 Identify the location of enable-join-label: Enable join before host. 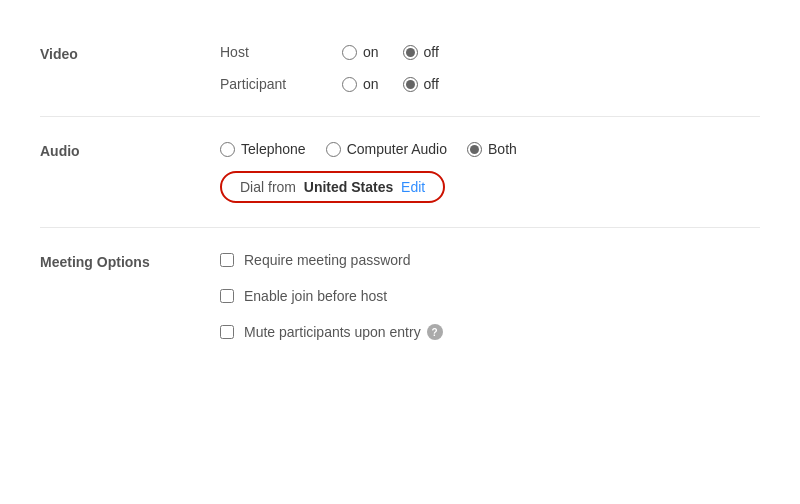
(316, 296).